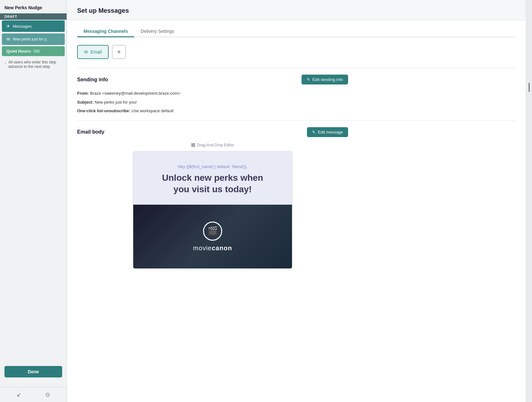  What do you see at coordinates (93, 52) in the screenshot?
I see `email-channel-button: ✉ Email` at bounding box center [93, 52].